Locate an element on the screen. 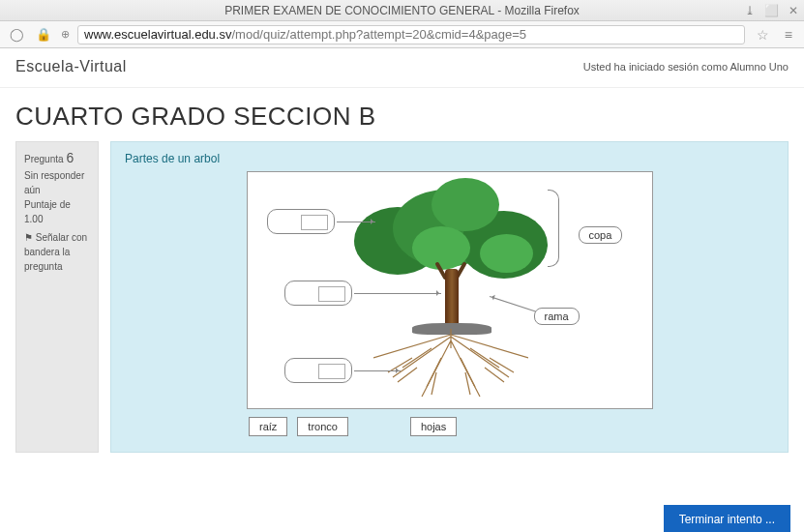 The width and height of the screenshot is (804, 532). page-title: CUARTO GRADO SECCION B is located at coordinates (402, 114).